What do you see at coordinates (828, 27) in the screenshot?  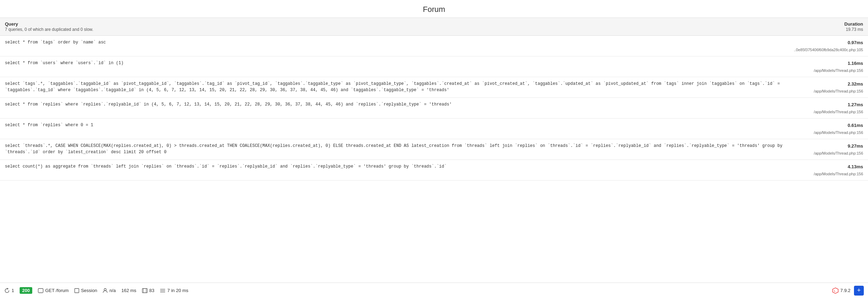 I see `duration-column-header: Duration 19.73 ms` at bounding box center [828, 27].